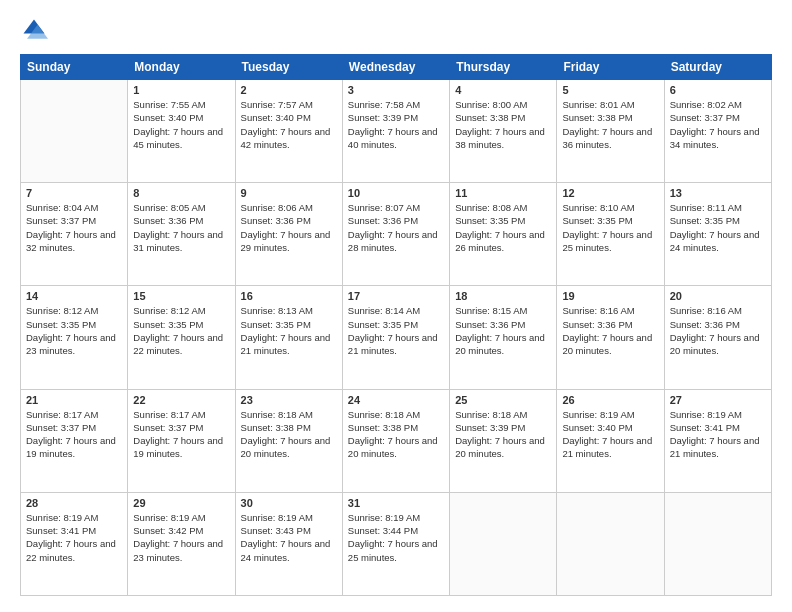 The image size is (792, 612). Describe the element at coordinates (610, 330) in the screenshot. I see `cell-content: Sunrise: 8:16 AMSunset: 3:36 PMDaylight:…` at that location.